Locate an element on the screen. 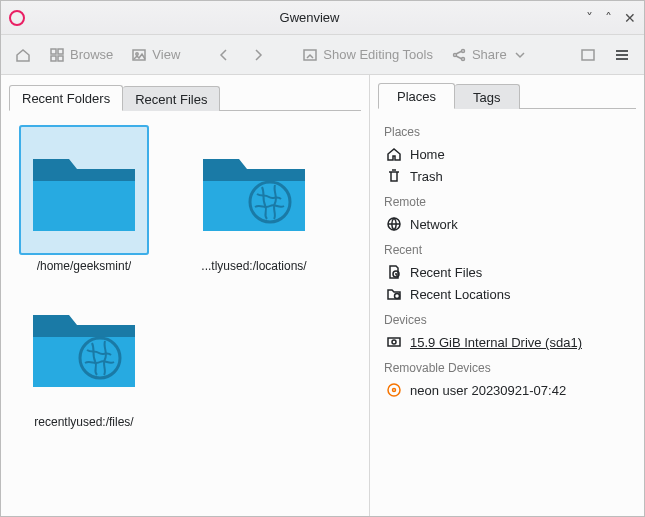 The image size is (645, 517). disc-icon is located at coordinates (394, 390).